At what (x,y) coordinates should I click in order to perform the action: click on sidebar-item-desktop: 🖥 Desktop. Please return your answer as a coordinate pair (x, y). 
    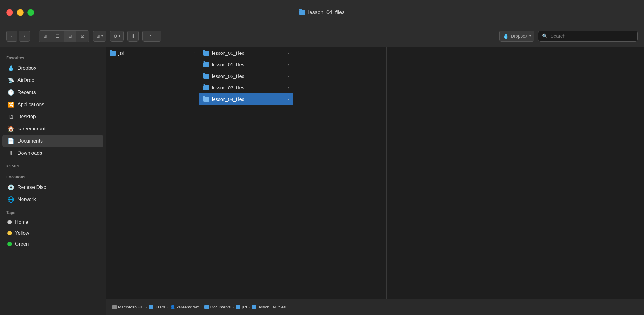
    Looking at the image, I should click on (53, 117).